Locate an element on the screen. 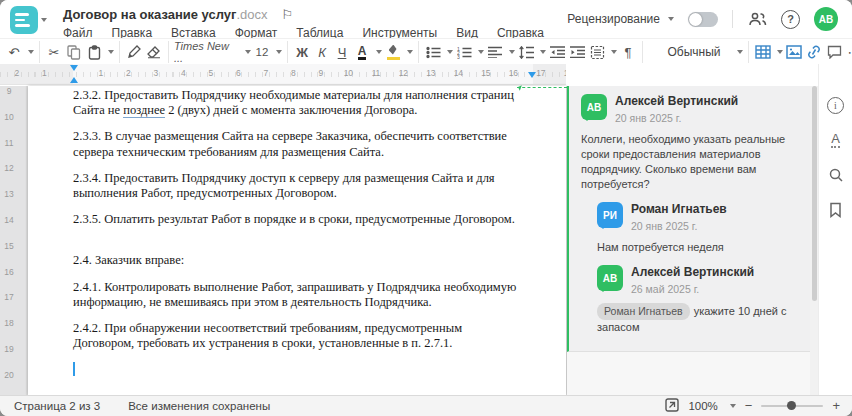 Image resolution: width=852 pixels, height=416 pixels. align-dropdown-icon is located at coordinates (512, 52).